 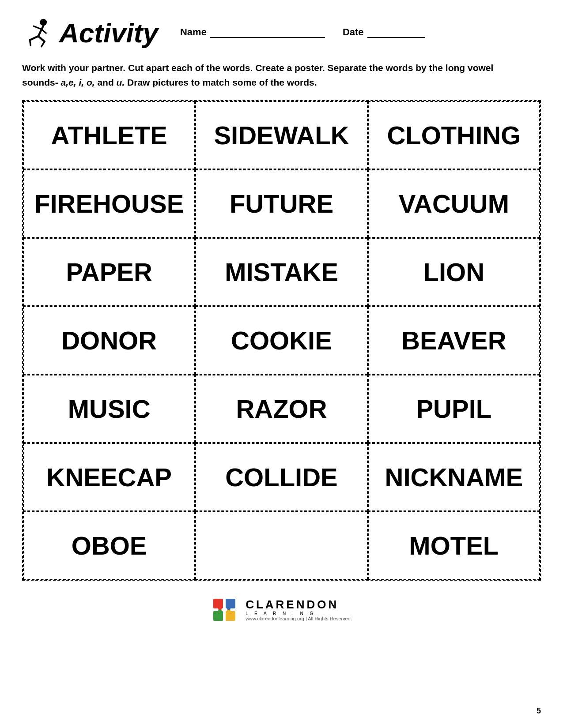 What do you see at coordinates (299, 619) in the screenshot?
I see `brand-url: www.clarendonlearning.org | All Rights R…` at bounding box center [299, 619].